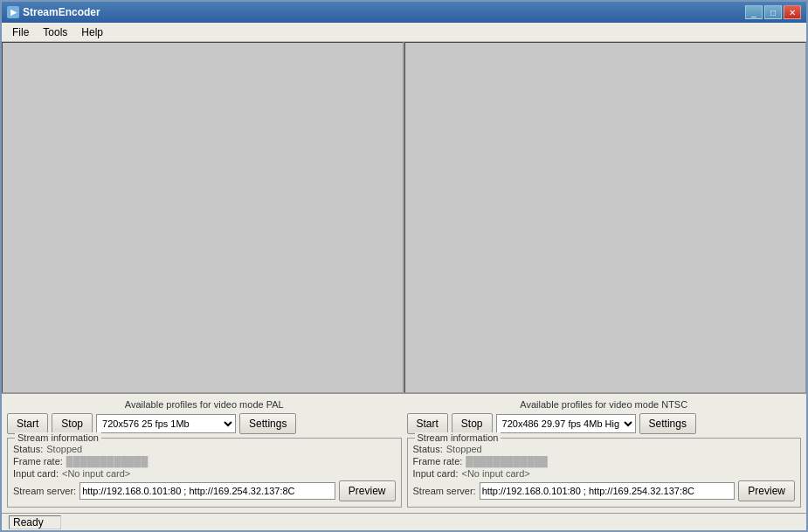 The width and height of the screenshot is (808, 532). What do you see at coordinates (107, 461) in the screenshot?
I see `framerate-value-left: ████████████` at bounding box center [107, 461].